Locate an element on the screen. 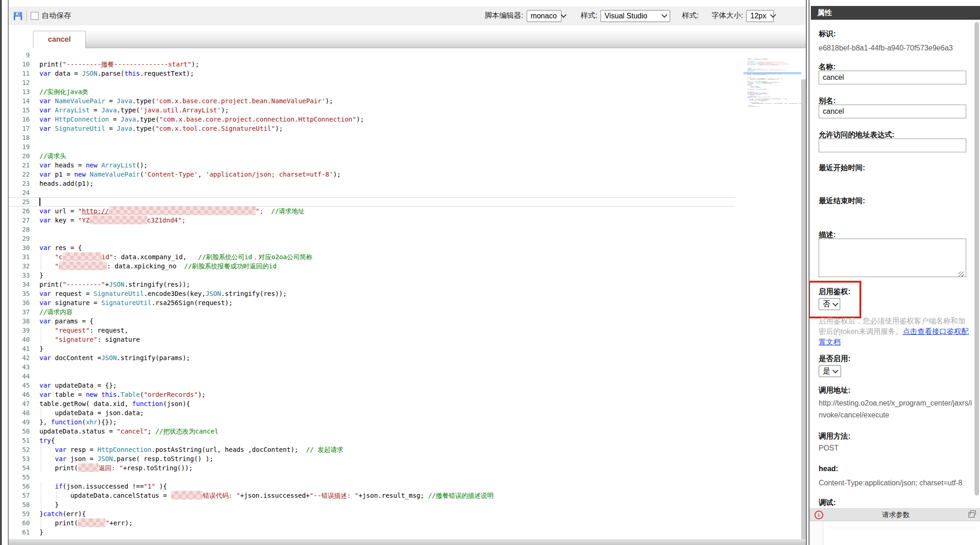  restore-window-icon is located at coordinates (972, 515).